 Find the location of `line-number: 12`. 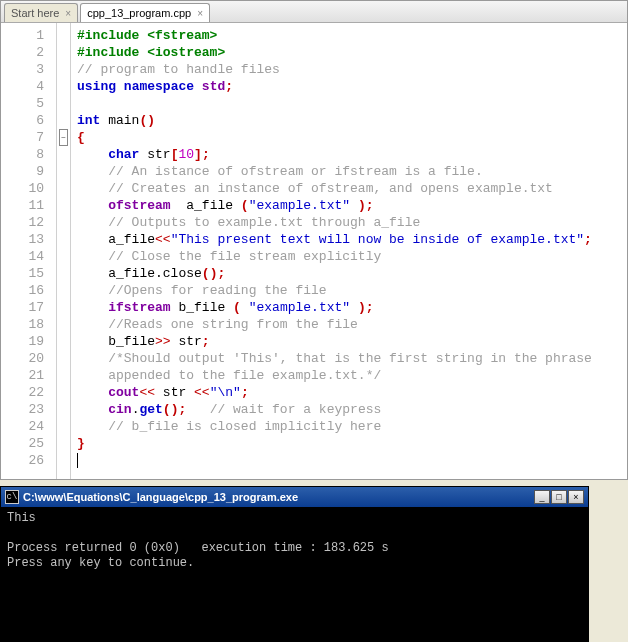

line-number: 12 is located at coordinates (24, 222).